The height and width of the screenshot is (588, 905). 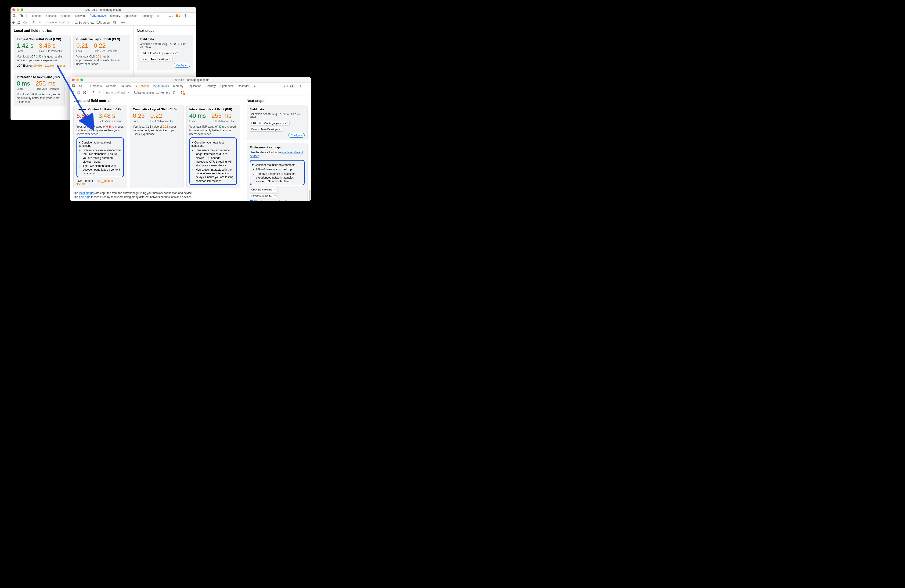 I want to click on lcp-field-value: 3.48 s, so click(x=51, y=46).